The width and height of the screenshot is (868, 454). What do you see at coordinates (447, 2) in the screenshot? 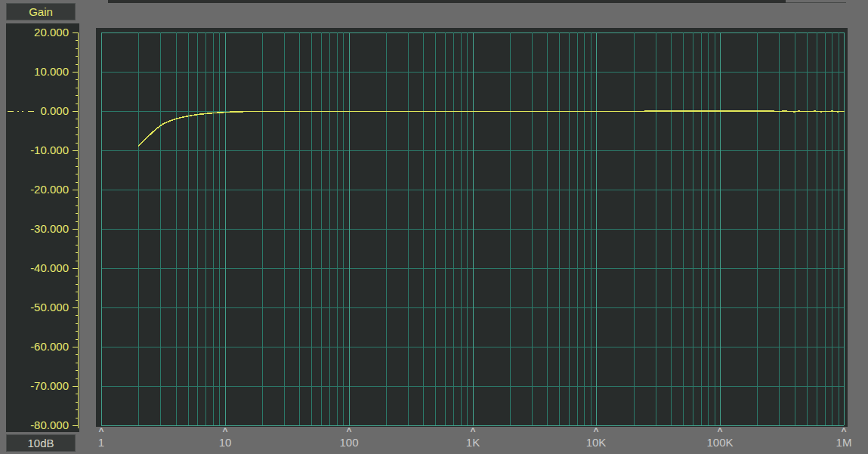
I see `top-divider-strip` at bounding box center [447, 2].